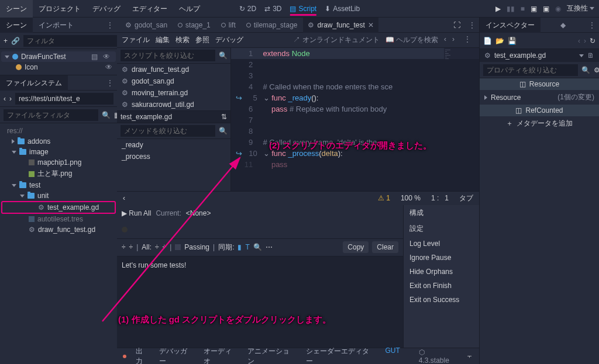 This screenshot has width=599, height=364. What do you see at coordinates (411, 198) in the screenshot?
I see `zoom-level: 100 %` at bounding box center [411, 198].